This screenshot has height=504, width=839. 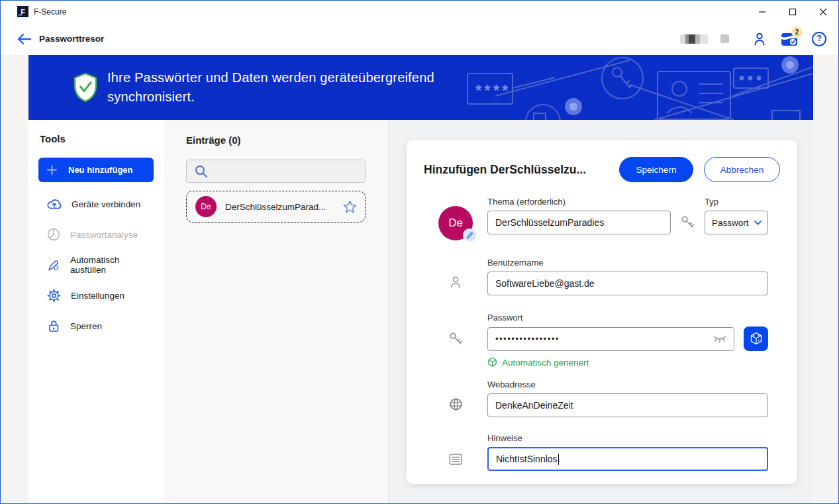 What do you see at coordinates (720, 339) in the screenshot?
I see `eye-closed-icon` at bounding box center [720, 339].